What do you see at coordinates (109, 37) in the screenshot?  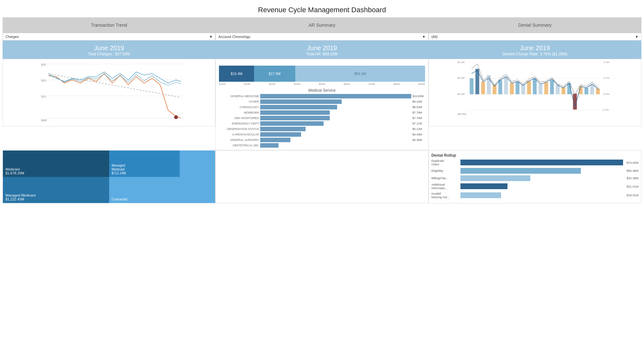 I see `transaction-dropdown: Charges ▼` at bounding box center [109, 37].